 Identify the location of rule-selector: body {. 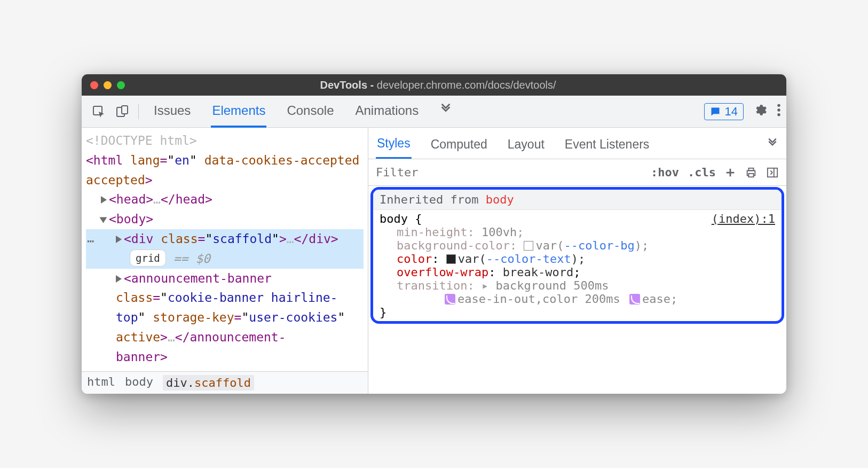
(400, 219).